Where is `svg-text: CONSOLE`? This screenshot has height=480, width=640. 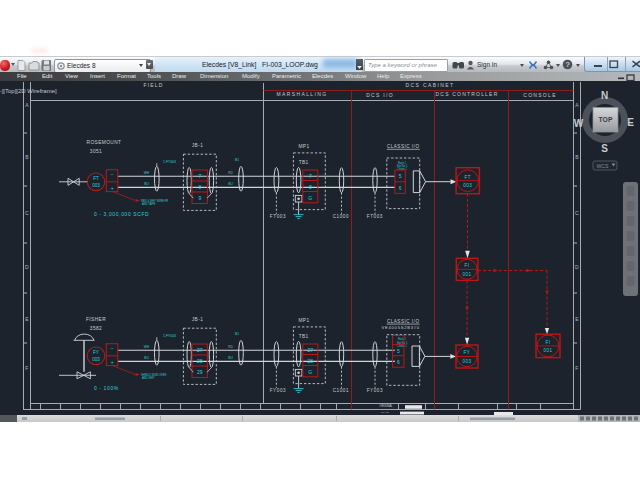 svg-text: CONSOLE is located at coordinates (540, 95).